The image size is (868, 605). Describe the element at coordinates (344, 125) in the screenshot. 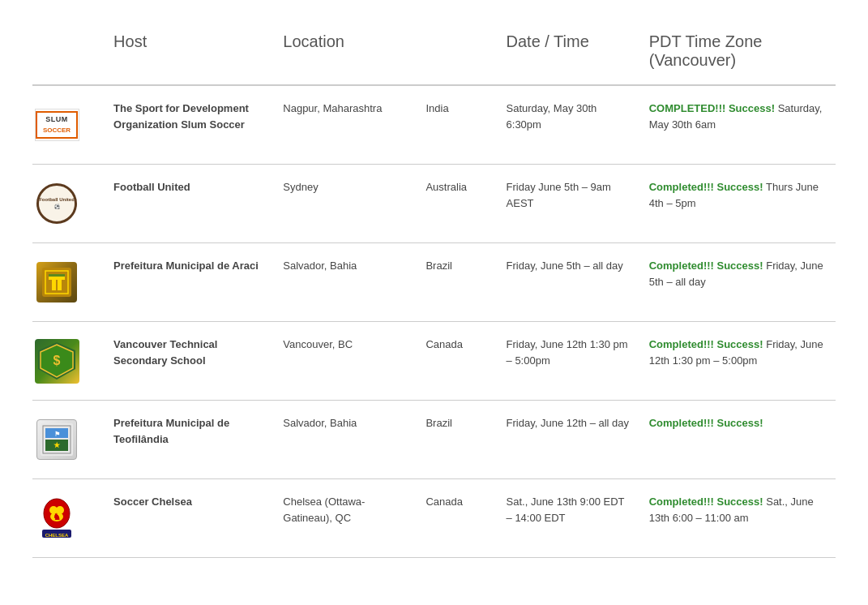

I see `location-city: Nagpur, Maharashtra` at that location.